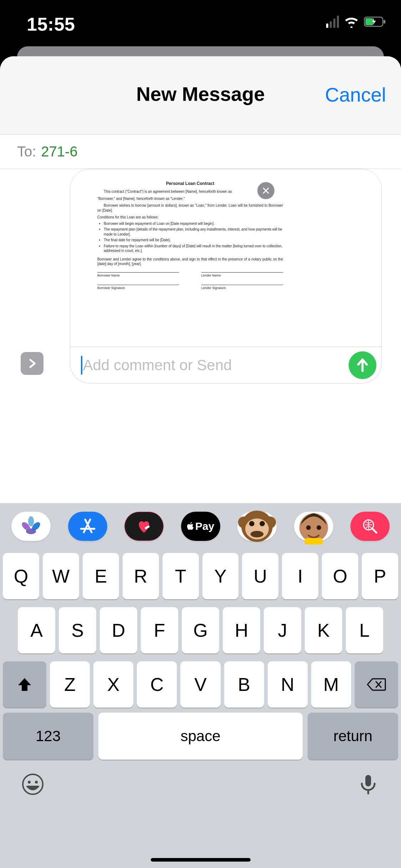  I want to click on key-o: O, so click(340, 576).